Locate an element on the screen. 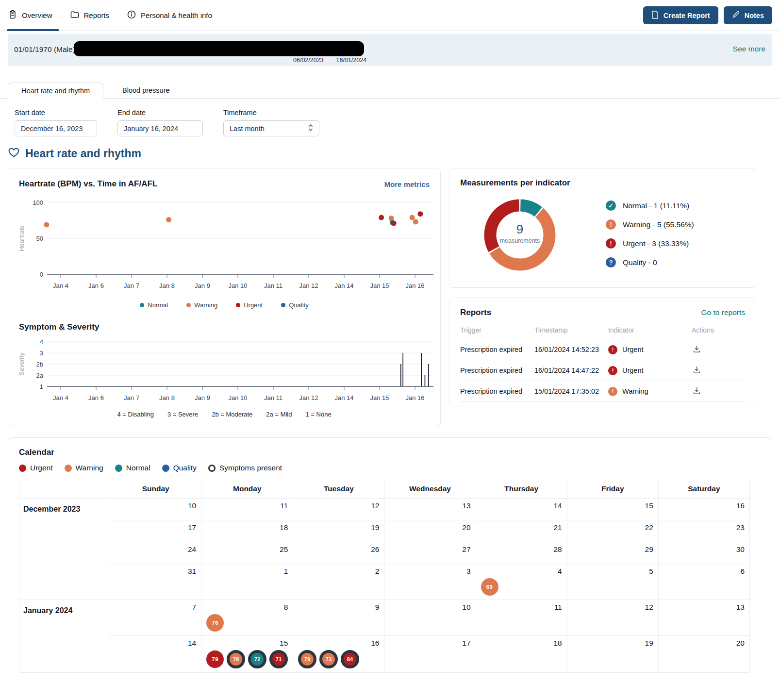 Image resolution: width=780 pixels, height=700 pixels. nav-item-overview: Overview is located at coordinates (30, 16).